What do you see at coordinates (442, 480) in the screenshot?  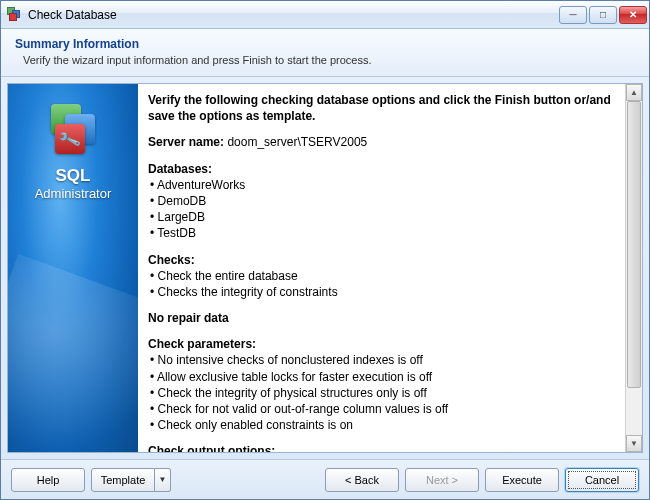 I see `next-button: Next >` at bounding box center [442, 480].